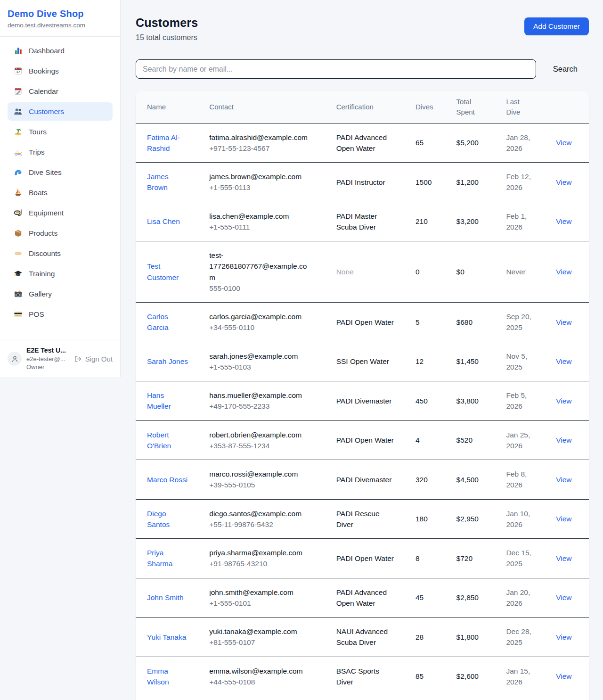  What do you see at coordinates (557, 26) in the screenshot?
I see `add-customer-button: Add Customer` at bounding box center [557, 26].